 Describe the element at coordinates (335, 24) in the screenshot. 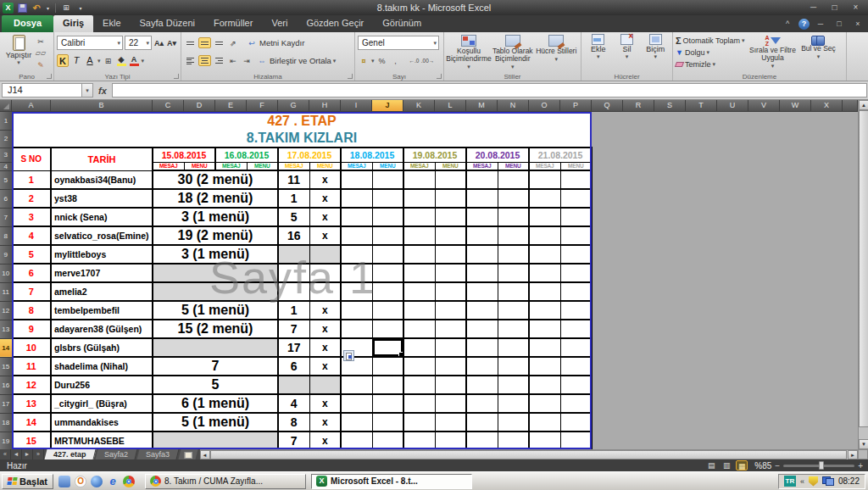

I see `ribbon-tab-g-zden-ge-ir: Gözden Geçir` at that location.